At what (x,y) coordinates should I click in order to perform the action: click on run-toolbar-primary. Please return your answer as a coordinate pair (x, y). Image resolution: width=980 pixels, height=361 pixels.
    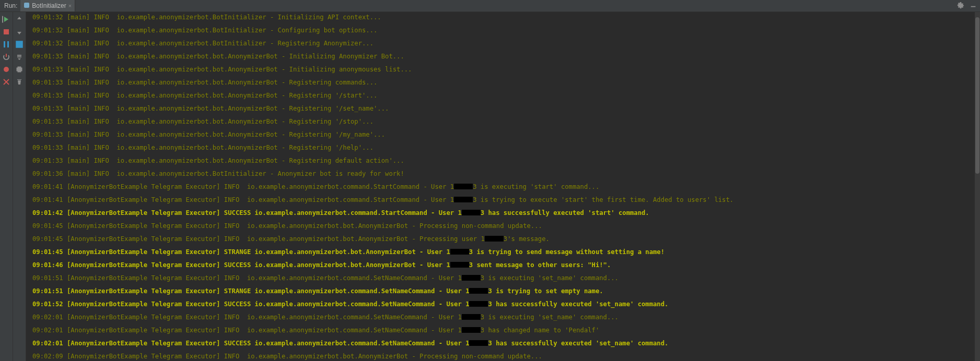
    Looking at the image, I should click on (6, 187).